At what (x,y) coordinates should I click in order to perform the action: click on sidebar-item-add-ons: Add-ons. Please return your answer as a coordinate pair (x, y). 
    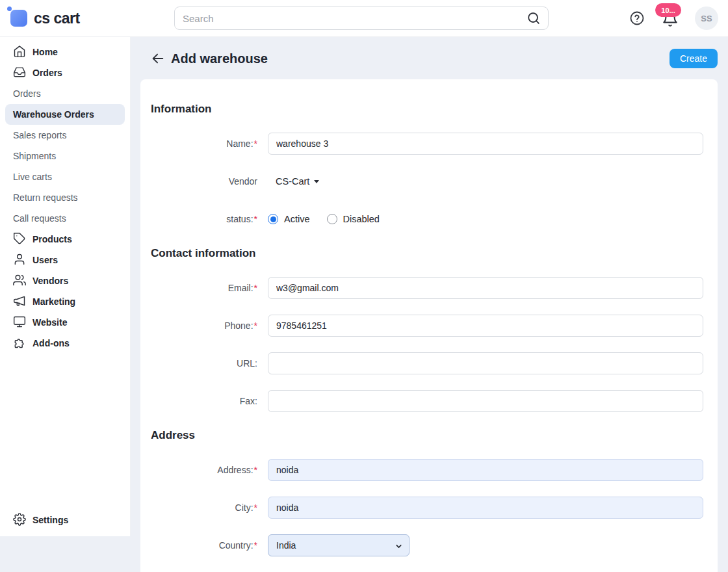
    Looking at the image, I should click on (65, 343).